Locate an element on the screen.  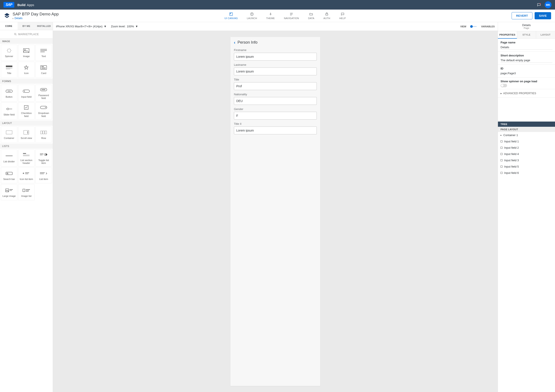
lib-tab-installed: INSTALLED is located at coordinates (44, 26).